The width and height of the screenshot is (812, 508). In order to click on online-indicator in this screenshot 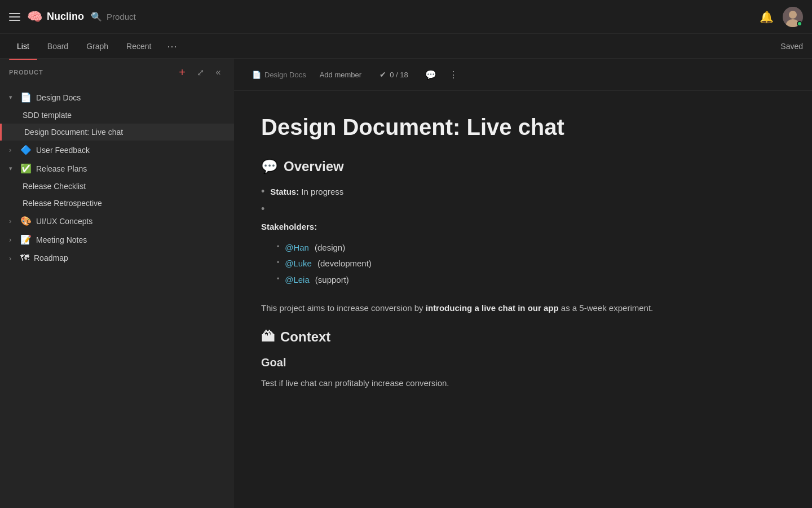, I will do `click(800, 24)`.